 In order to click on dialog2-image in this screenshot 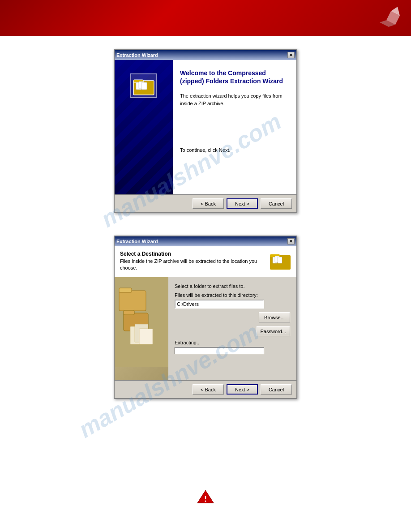, I will do `click(141, 329)`.